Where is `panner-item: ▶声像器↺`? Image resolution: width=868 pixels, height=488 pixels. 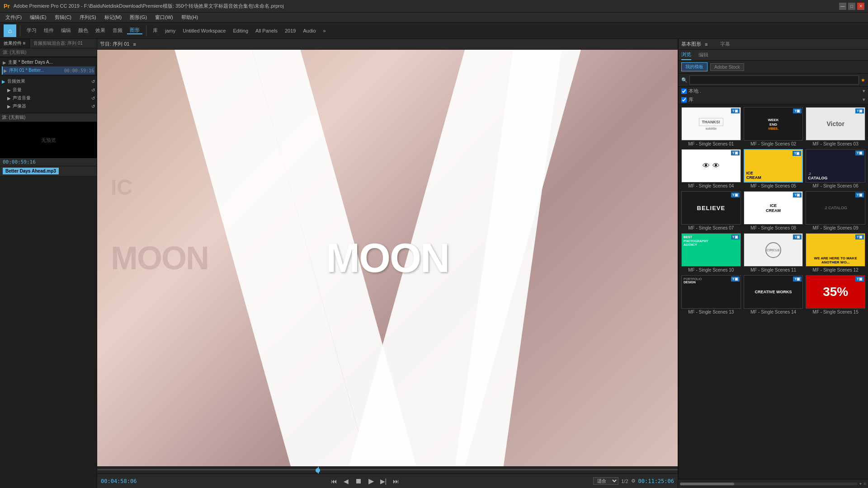
panner-item: ▶声像器↺ is located at coordinates (51, 106).